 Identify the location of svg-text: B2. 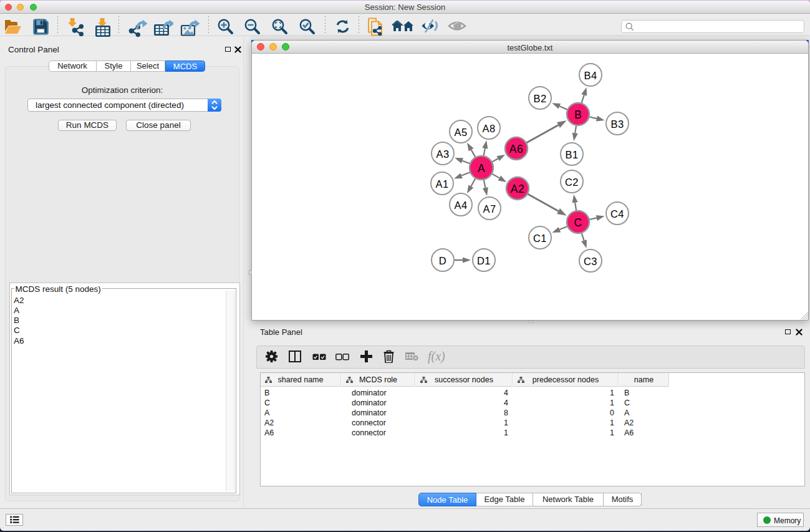
(540, 99).